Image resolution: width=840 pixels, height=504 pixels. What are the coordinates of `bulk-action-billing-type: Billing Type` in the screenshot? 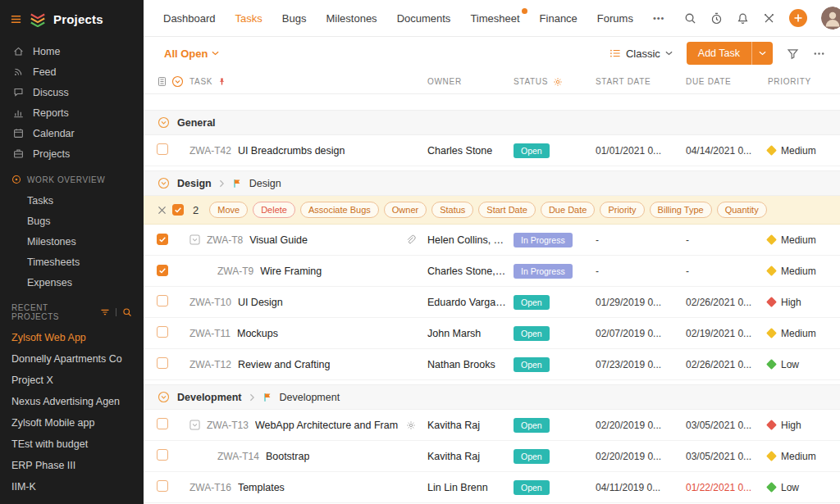 It's located at (681, 210).